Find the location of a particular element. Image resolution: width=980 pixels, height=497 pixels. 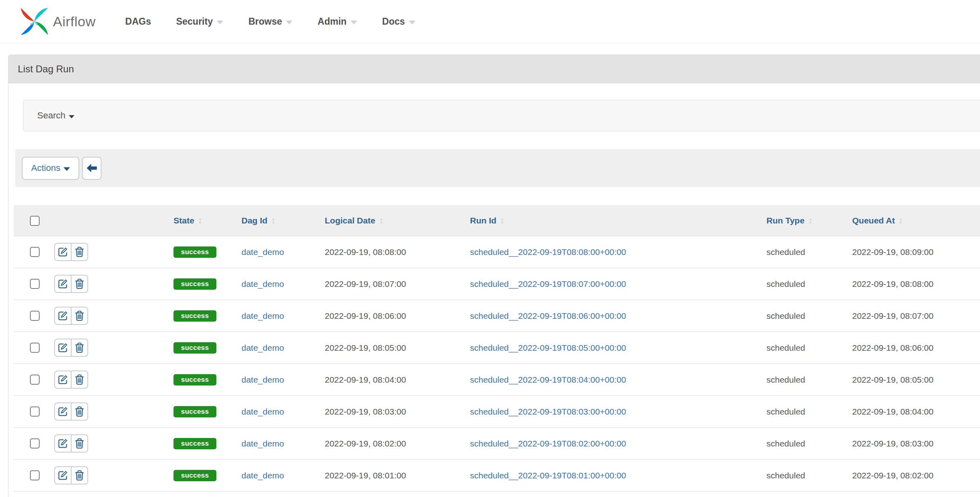

back-button is located at coordinates (92, 168).